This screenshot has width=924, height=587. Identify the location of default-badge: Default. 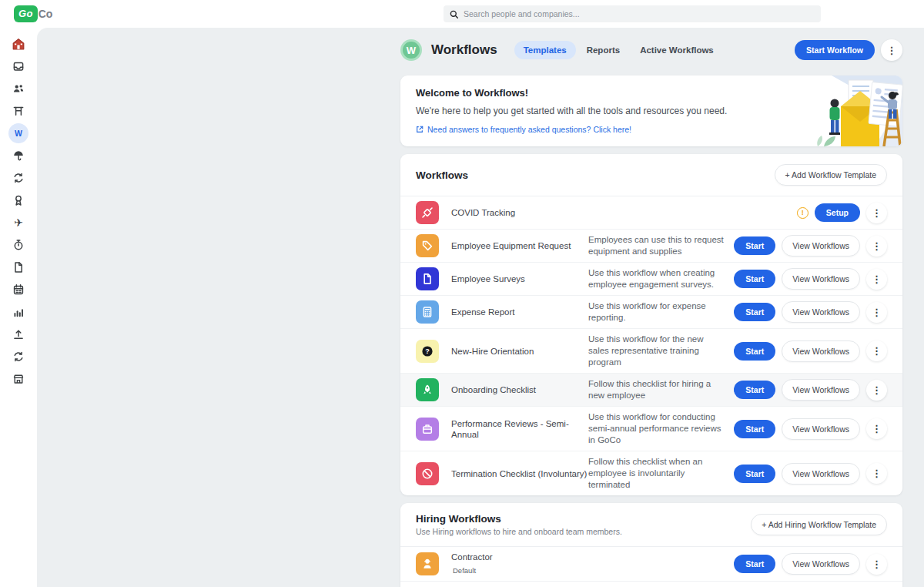
(520, 571).